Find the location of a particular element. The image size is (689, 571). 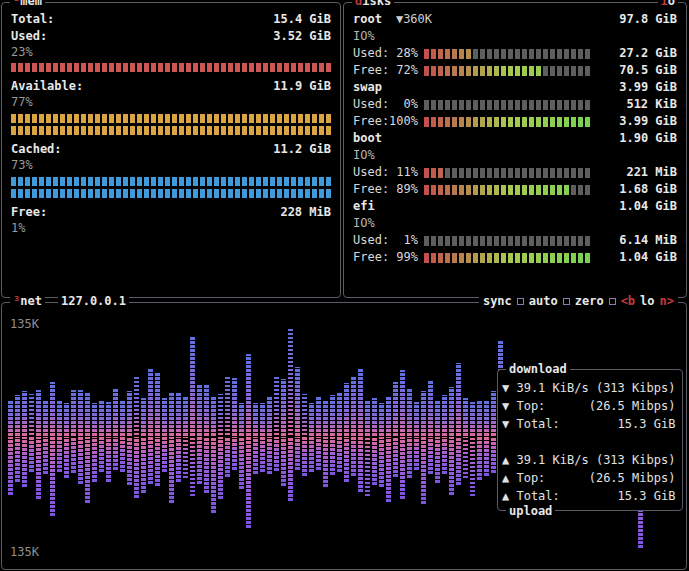

auto-toggle-box is located at coordinates (566, 302).